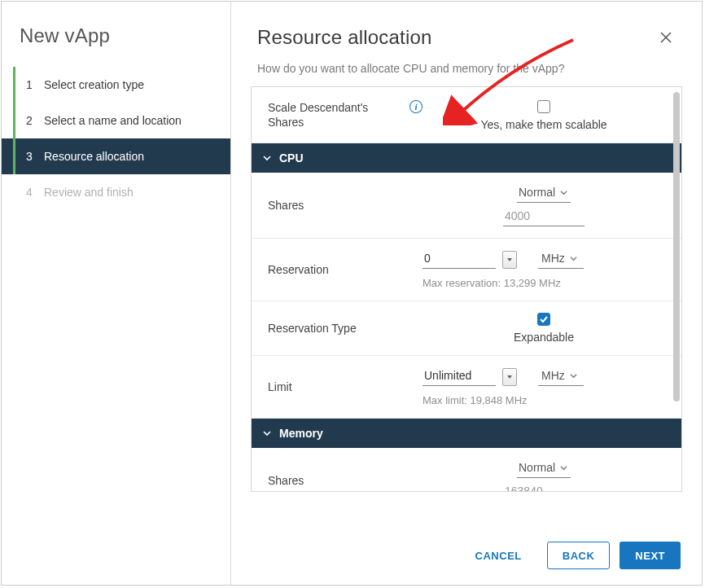  What do you see at coordinates (510, 260) in the screenshot?
I see `cpu-reservation-stepper` at bounding box center [510, 260].